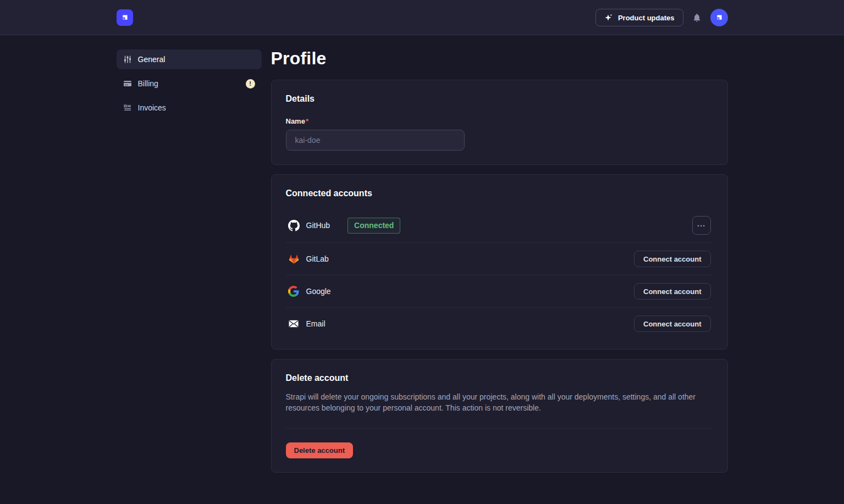  Describe the element at coordinates (422, 18) in the screenshot. I see `top-bar: Product updates` at that location.